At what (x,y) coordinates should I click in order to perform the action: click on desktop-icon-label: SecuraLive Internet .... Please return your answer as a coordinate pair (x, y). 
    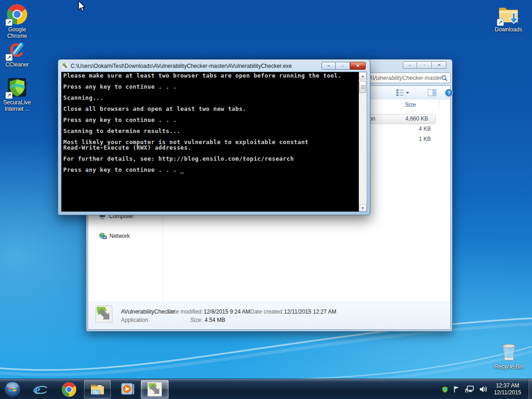
    Looking at the image, I should click on (18, 106).